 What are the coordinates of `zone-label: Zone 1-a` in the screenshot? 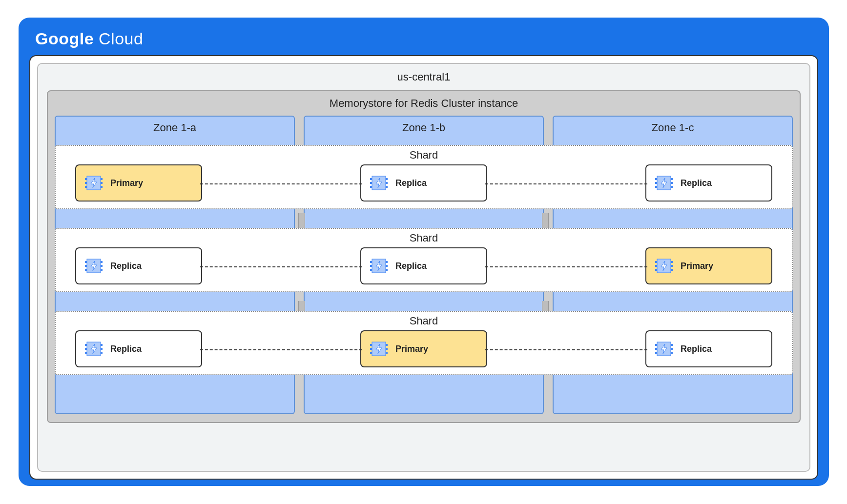 It's located at (175, 128).